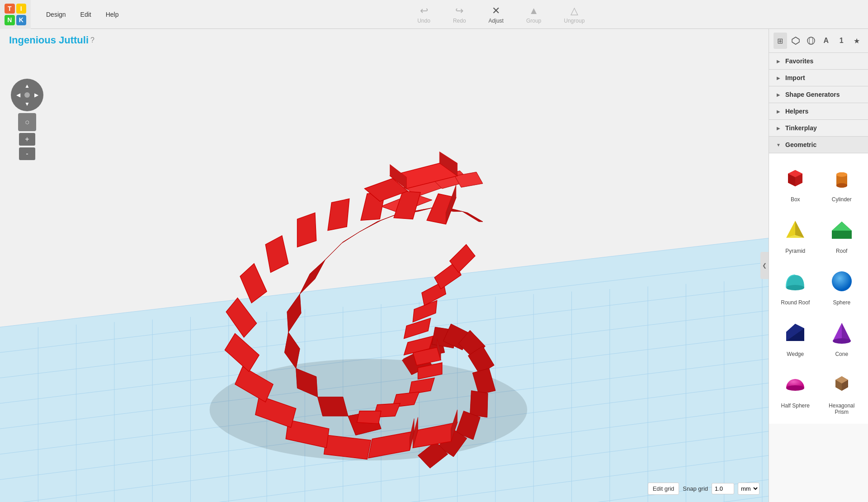 The image size is (868, 502). What do you see at coordinates (795, 303) in the screenshot?
I see `round-roof-label: Round Roof` at bounding box center [795, 303].